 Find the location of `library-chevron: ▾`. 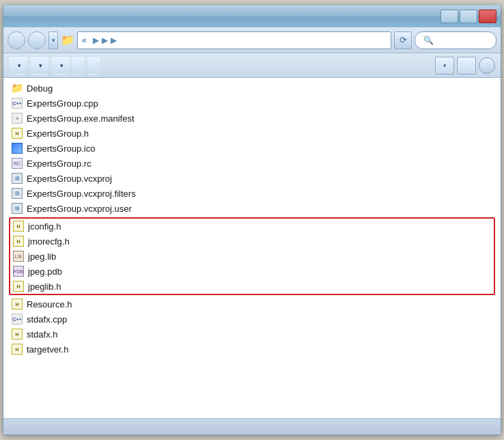

library-chevron: ▾ is located at coordinates (41, 66).